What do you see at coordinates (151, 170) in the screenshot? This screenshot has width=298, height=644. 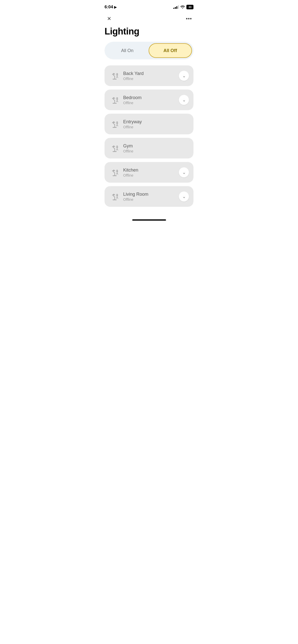 I see `room-name: Kitchen` at bounding box center [151, 170].